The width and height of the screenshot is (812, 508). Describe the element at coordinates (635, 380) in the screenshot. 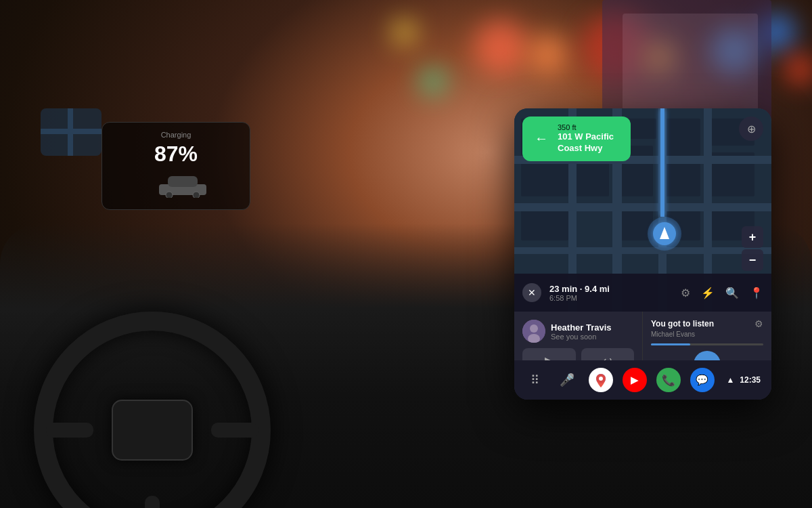

I see `youtube-icon: ▶` at that location.